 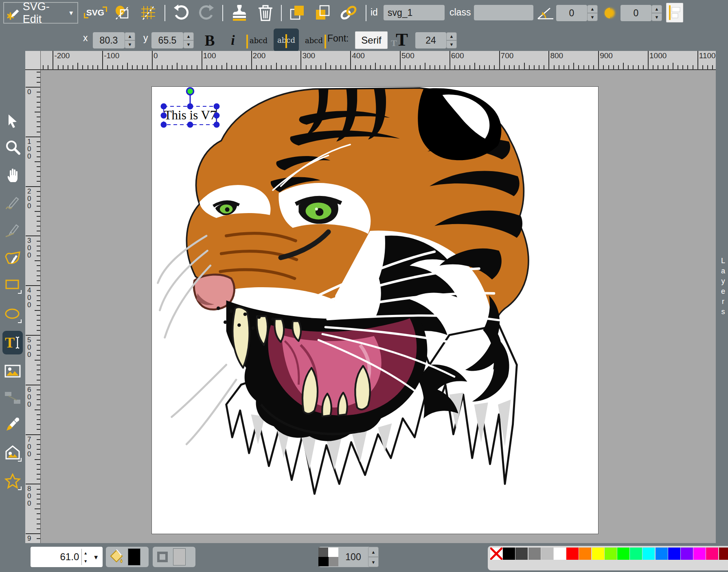 I want to click on palette-swatch-7f0000, so click(x=724, y=554).